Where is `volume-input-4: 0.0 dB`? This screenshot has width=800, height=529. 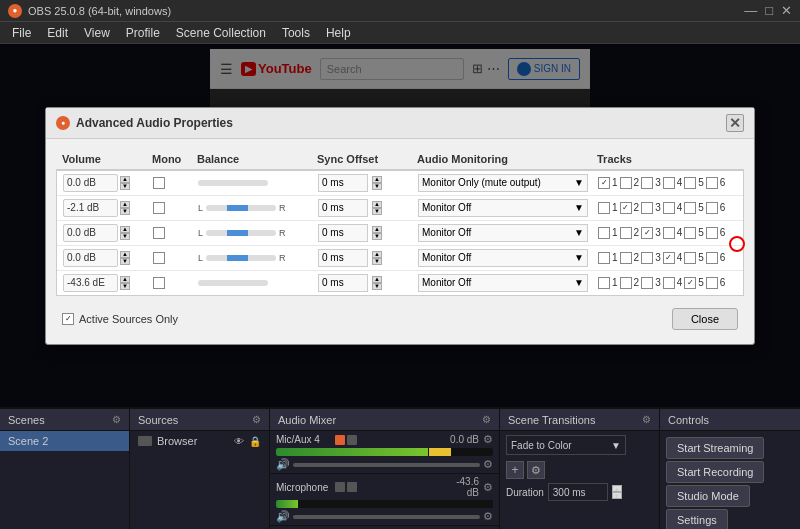
volume-input-4: 0.0 dB is located at coordinates (90, 258).